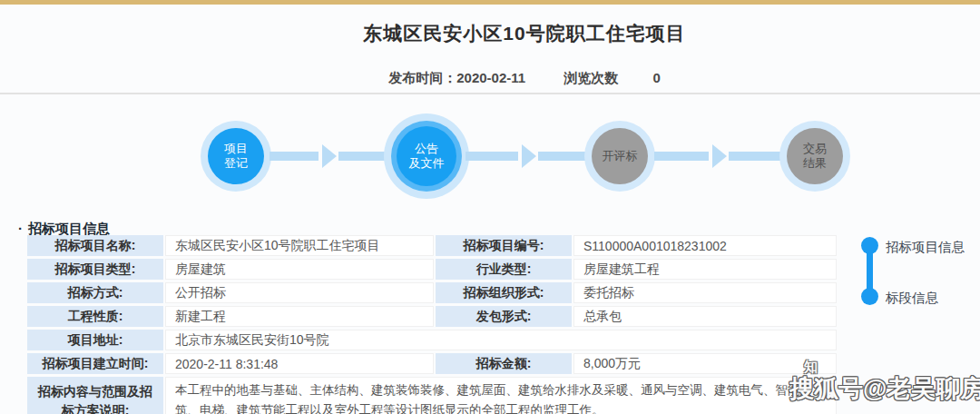 The height and width of the screenshot is (414, 980). What do you see at coordinates (95, 340) in the screenshot?
I see `field-label-project-address: 项目地址:` at bounding box center [95, 340].